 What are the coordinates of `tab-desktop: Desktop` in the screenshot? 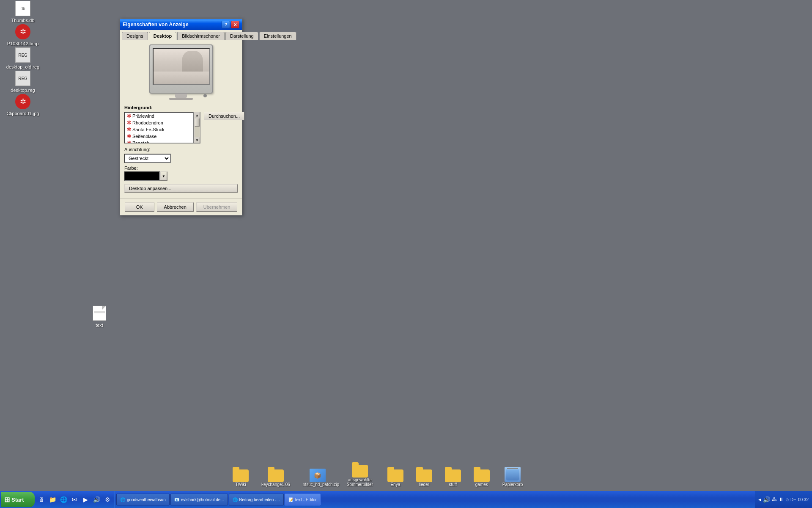 It's located at (162, 36).